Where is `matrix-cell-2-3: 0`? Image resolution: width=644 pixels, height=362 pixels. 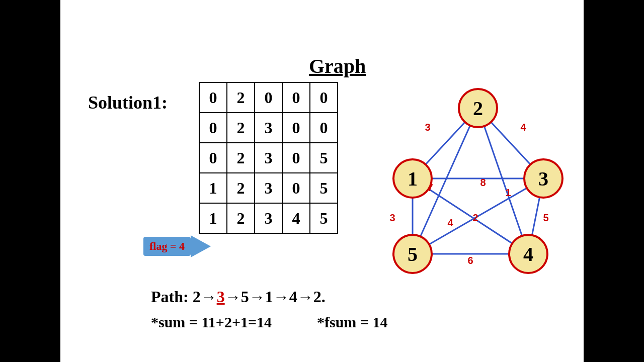
matrix-cell-2-3: 0 is located at coordinates (296, 158).